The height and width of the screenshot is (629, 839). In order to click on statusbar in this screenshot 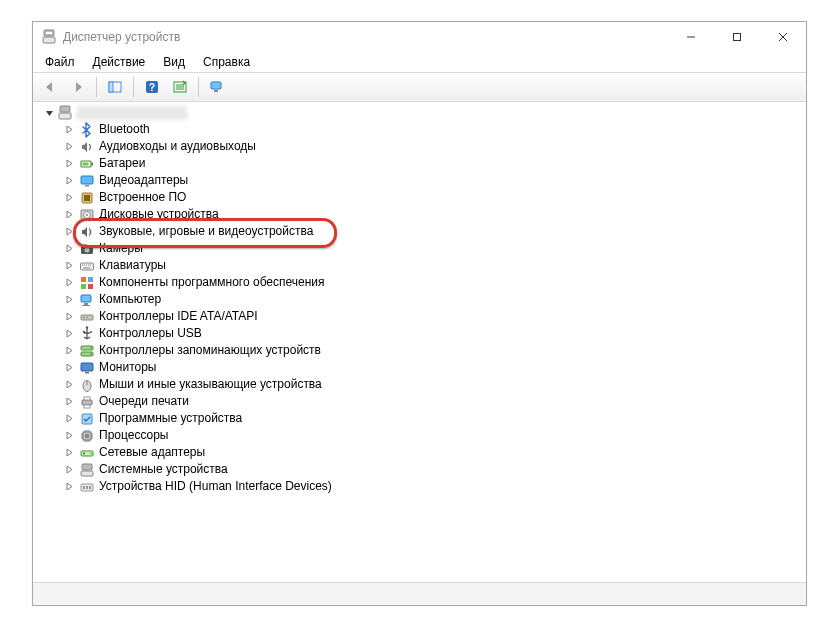, I will do `click(420, 594)`.